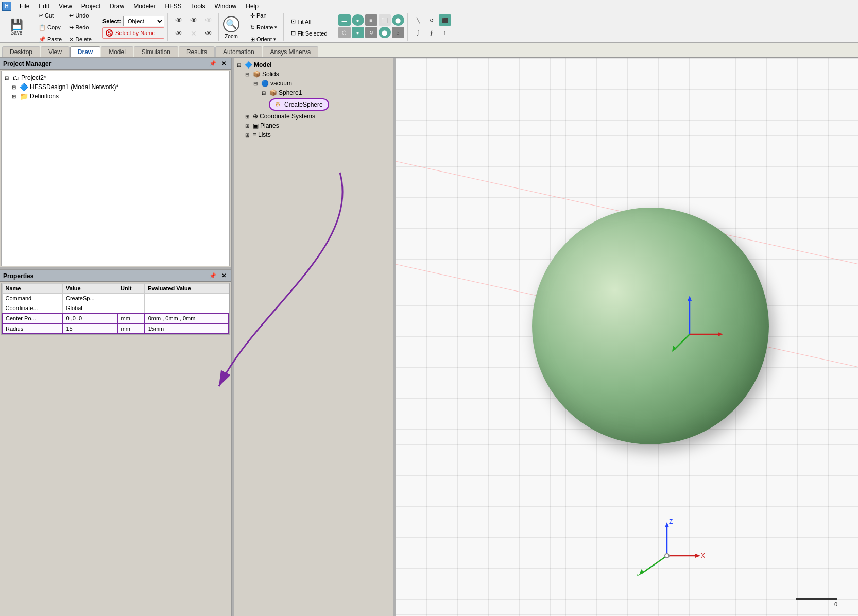 The image size is (858, 616). What do you see at coordinates (345, 32) in the screenshot?
I see `shape6-button: ⬡` at bounding box center [345, 32].